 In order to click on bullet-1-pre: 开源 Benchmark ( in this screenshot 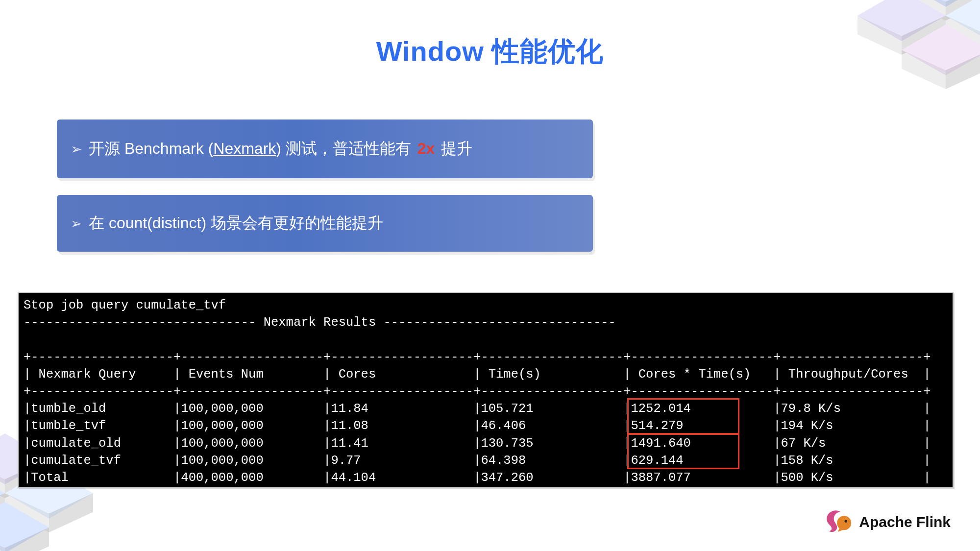, I will do `click(151, 148)`.